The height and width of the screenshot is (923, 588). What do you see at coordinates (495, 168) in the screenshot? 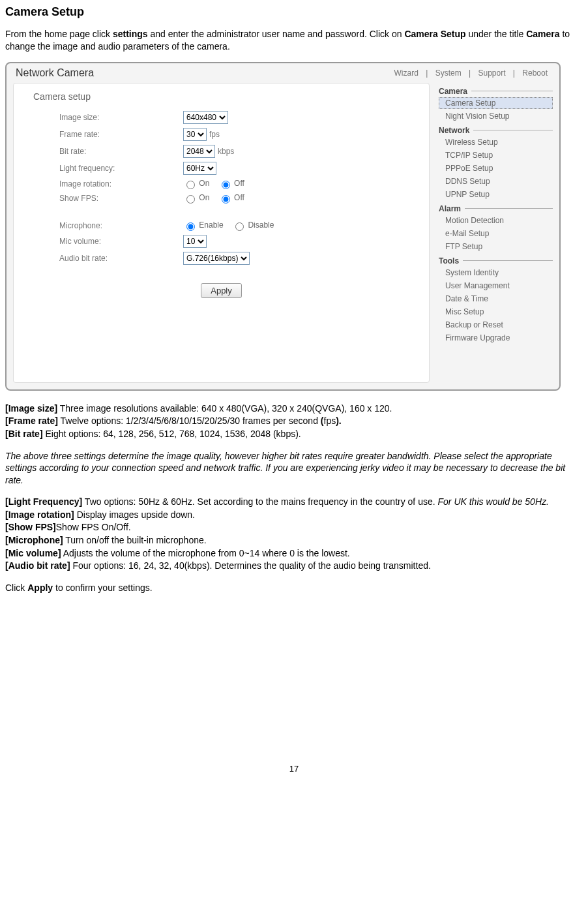
I see `sidebar-item-pppoe: PPPoE Setup` at bounding box center [495, 168].